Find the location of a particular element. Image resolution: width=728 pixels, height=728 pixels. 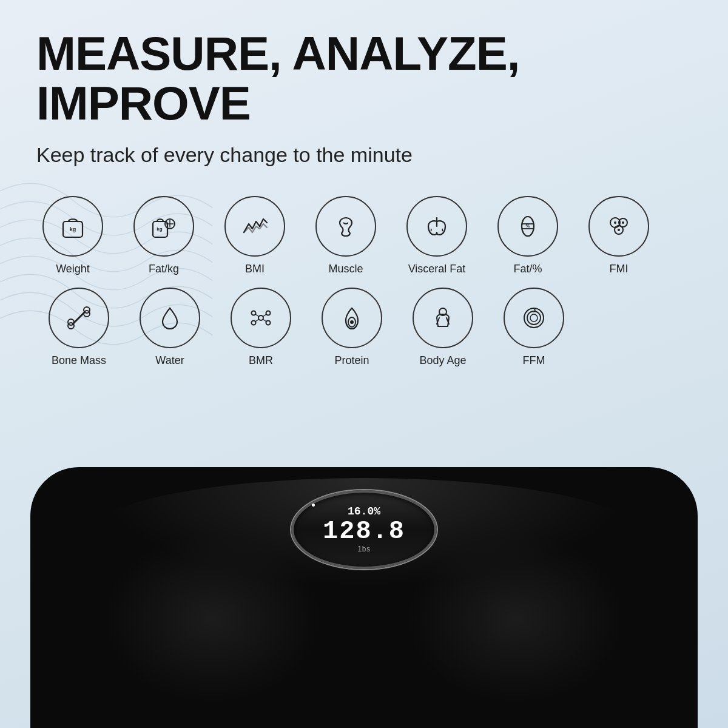

title-line2: IMPROVE is located at coordinates (143, 103).